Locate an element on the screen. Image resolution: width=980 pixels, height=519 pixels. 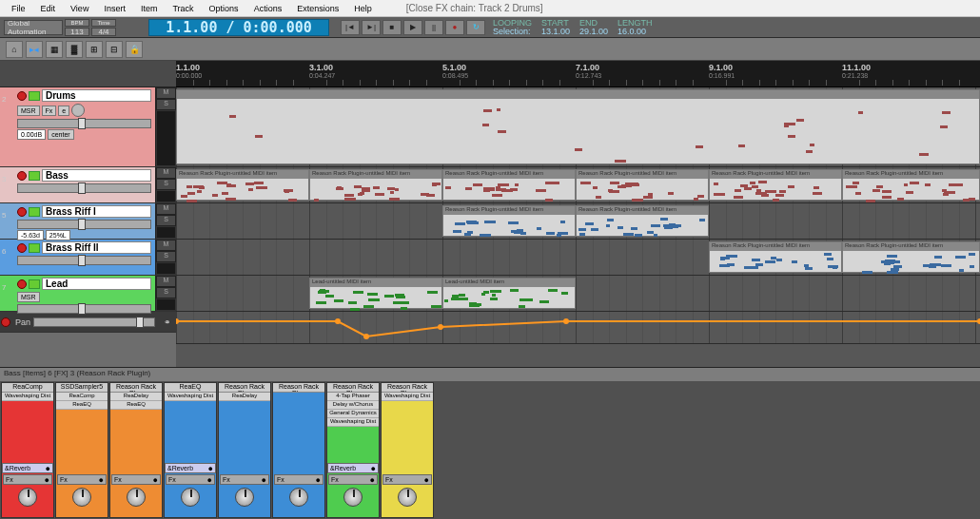
stop-button: ■ is located at coordinates (392, 28).